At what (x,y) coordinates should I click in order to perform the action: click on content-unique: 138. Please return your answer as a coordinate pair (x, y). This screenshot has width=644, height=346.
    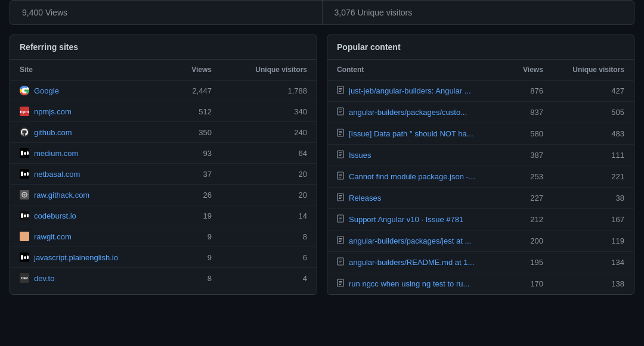
    Looking at the image, I should click on (593, 284).